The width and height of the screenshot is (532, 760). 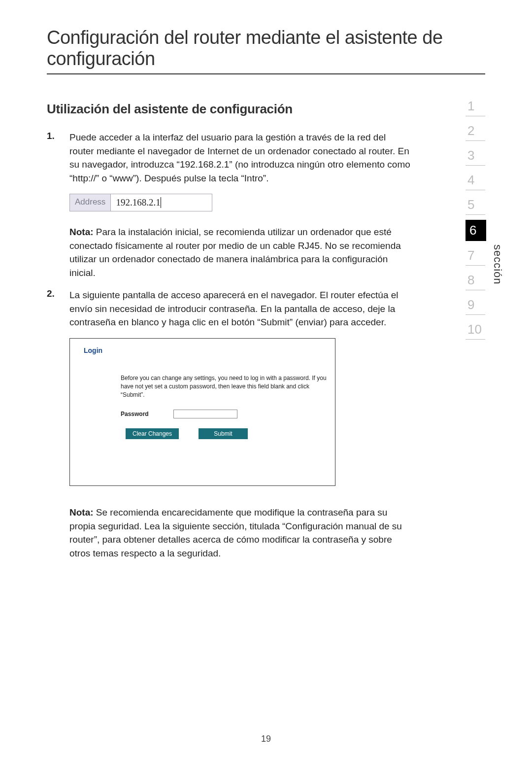 What do you see at coordinates (266, 51) in the screenshot?
I see `page-title: Configuración del router mediante el asi…` at bounding box center [266, 51].